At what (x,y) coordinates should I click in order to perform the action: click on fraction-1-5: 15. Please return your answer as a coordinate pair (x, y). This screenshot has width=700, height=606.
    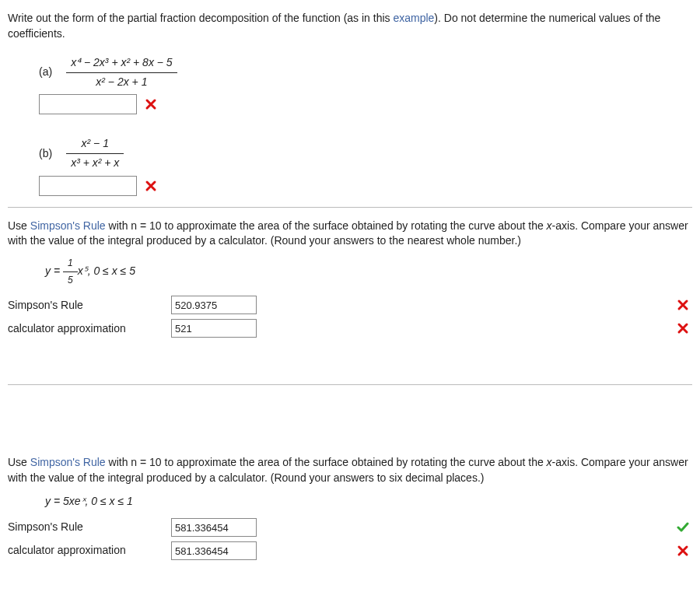
    Looking at the image, I should click on (70, 272).